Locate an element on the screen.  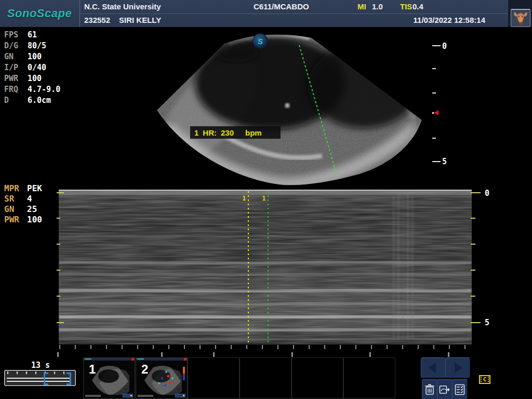
brand-logo: SonoScape is located at coordinates (39, 14).